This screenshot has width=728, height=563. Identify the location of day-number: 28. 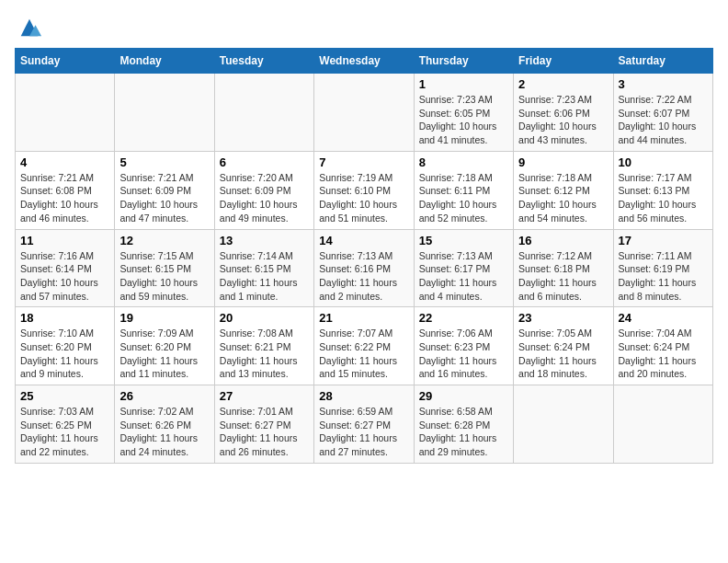
(364, 396).